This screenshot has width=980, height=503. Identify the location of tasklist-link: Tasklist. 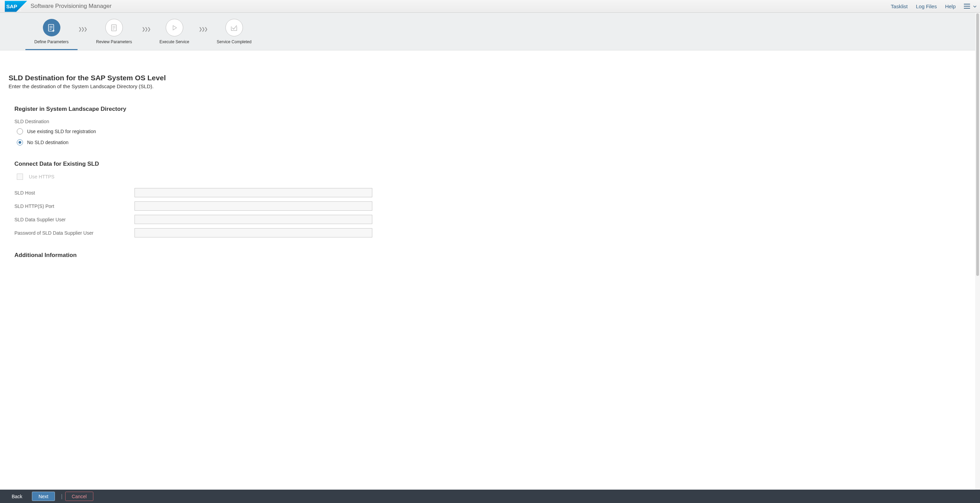
(899, 6).